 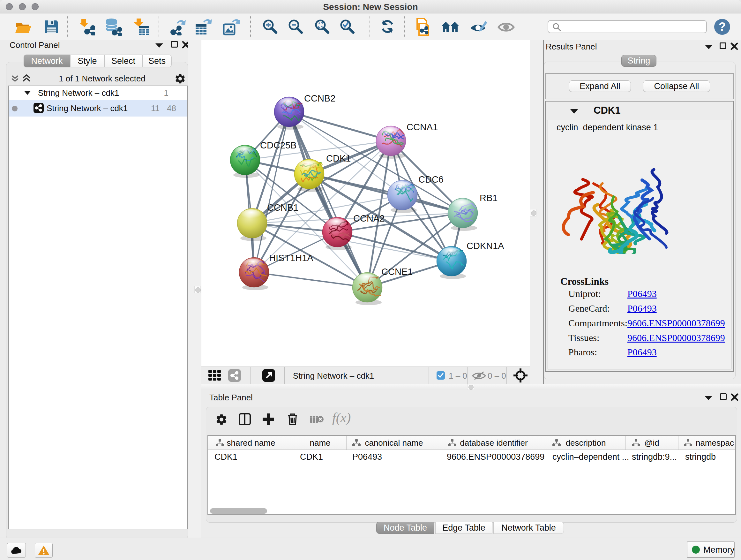 I want to click on svg-text: CDC25B, so click(x=278, y=145).